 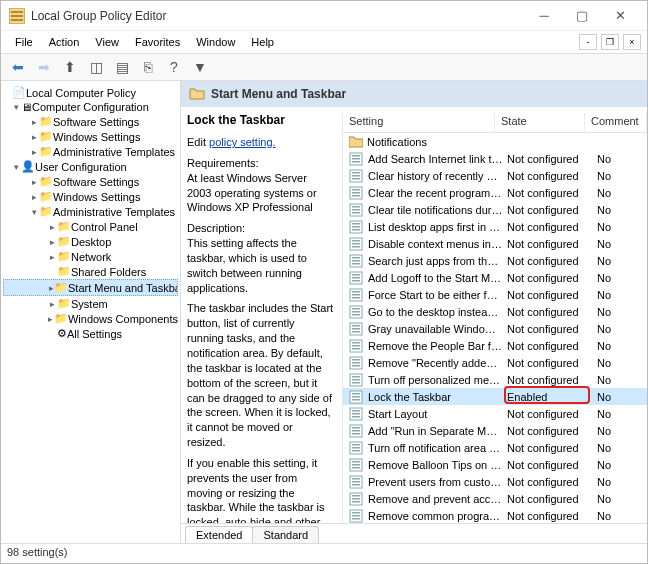 I want to click on tree-item: ▸📁 Control Panel, so click(x=90, y=226).